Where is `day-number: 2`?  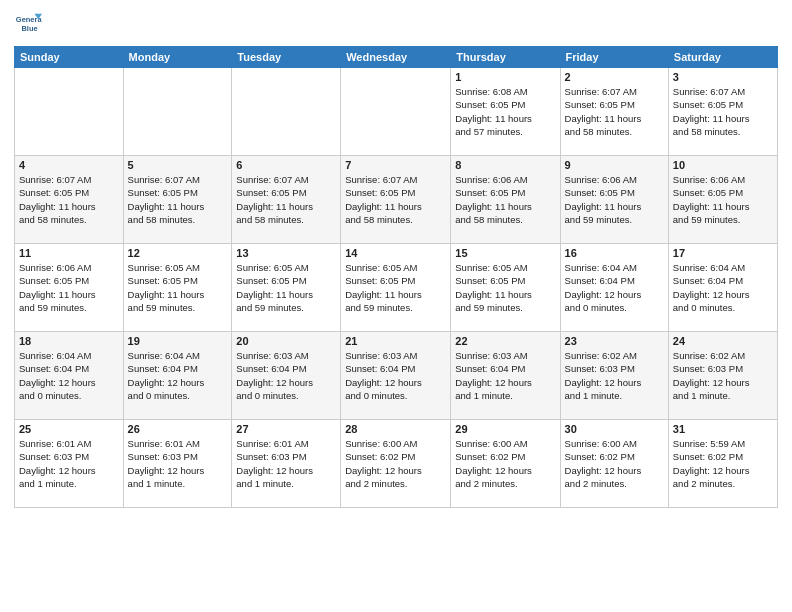
day-number: 2 is located at coordinates (614, 77).